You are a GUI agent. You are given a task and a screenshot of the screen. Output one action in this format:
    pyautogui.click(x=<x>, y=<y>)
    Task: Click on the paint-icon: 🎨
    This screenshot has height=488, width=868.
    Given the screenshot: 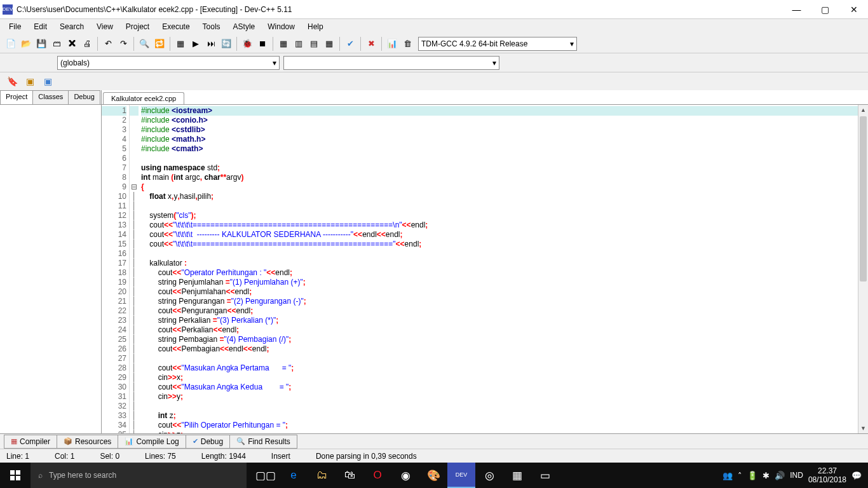 What is the action you would take?
    pyautogui.click(x=433, y=475)
    